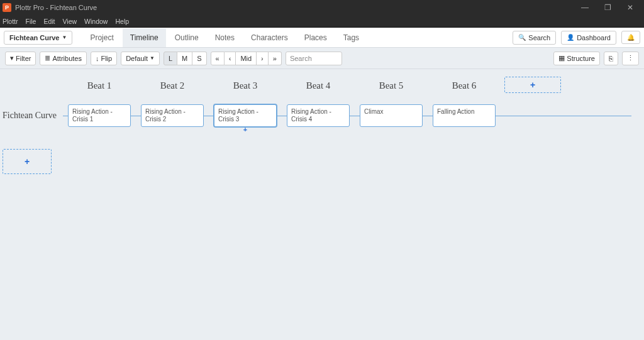  What do you see at coordinates (391, 116) in the screenshot?
I see `scene-card: Climax` at bounding box center [391, 116].